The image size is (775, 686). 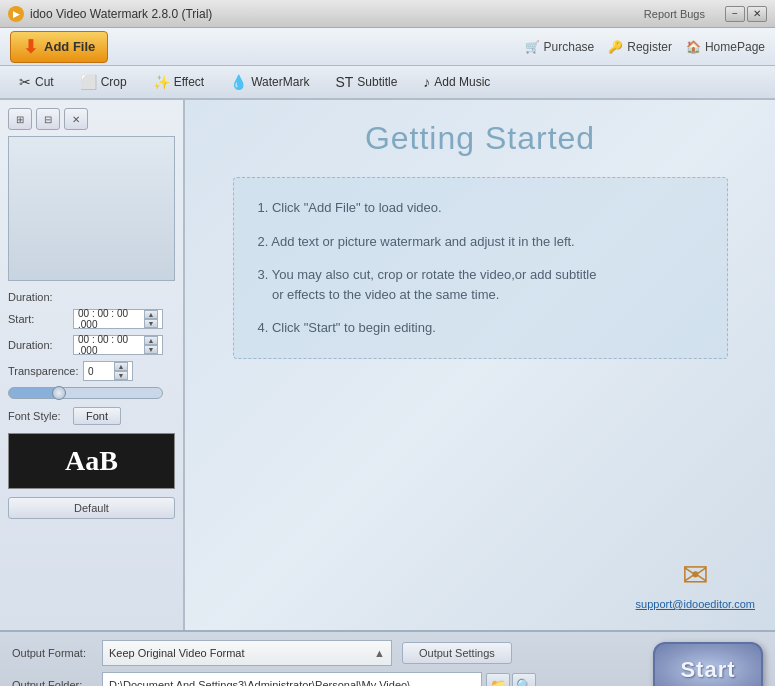 I want to click on crop-tool-button: ⬜ Crop, so click(x=104, y=82).